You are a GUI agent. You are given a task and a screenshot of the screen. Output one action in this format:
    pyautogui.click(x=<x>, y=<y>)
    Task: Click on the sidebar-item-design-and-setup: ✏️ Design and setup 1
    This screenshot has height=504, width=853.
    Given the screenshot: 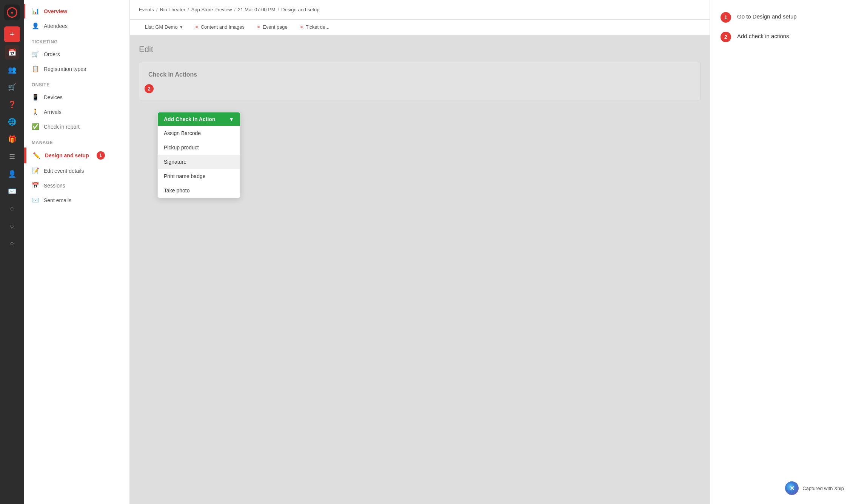 What is the action you would take?
    pyautogui.click(x=77, y=155)
    